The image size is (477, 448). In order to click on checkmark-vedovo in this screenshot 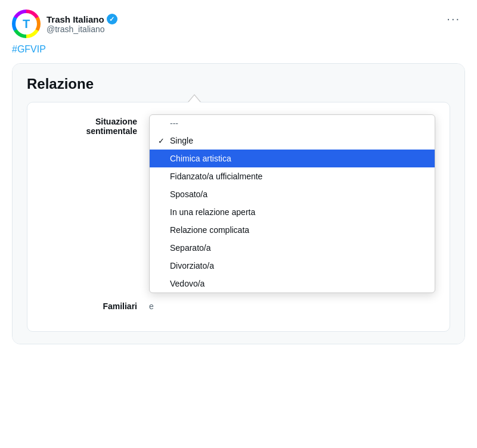, I will do `click(162, 284)`.